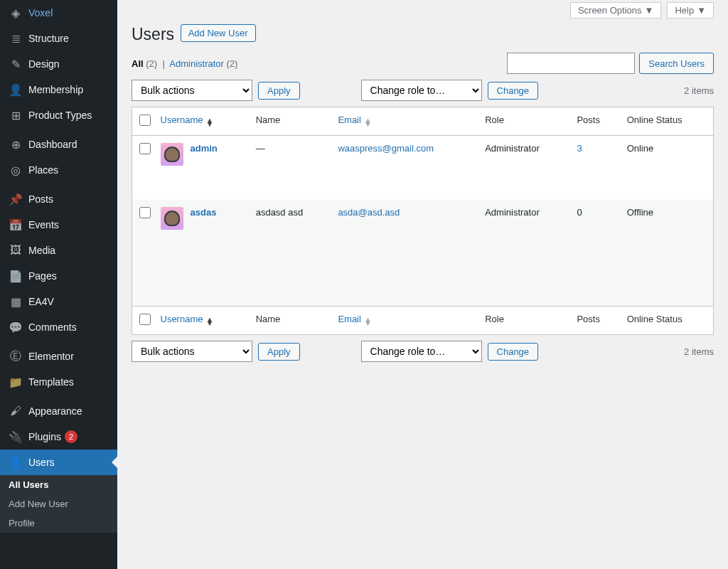 Image resolution: width=728 pixels, height=569 pixels. What do you see at coordinates (43, 170) in the screenshot?
I see `sidebar-label: Places` at bounding box center [43, 170].